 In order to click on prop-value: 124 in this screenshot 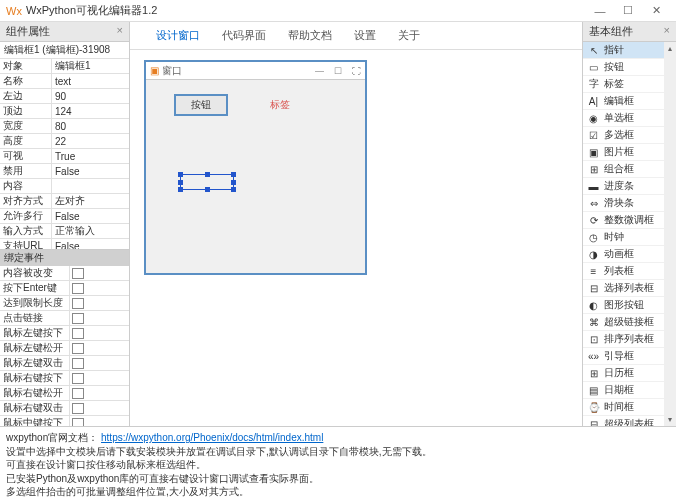, I will do `click(90, 112)`.